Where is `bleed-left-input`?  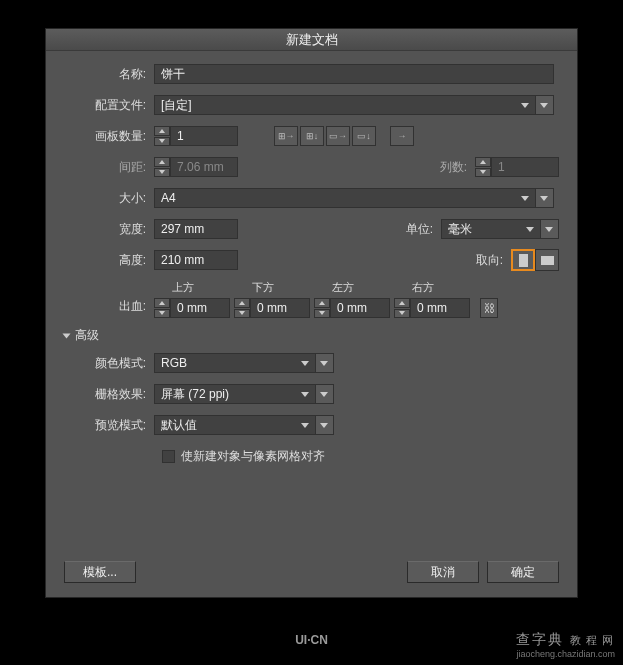
bleed-left-input is located at coordinates (360, 308).